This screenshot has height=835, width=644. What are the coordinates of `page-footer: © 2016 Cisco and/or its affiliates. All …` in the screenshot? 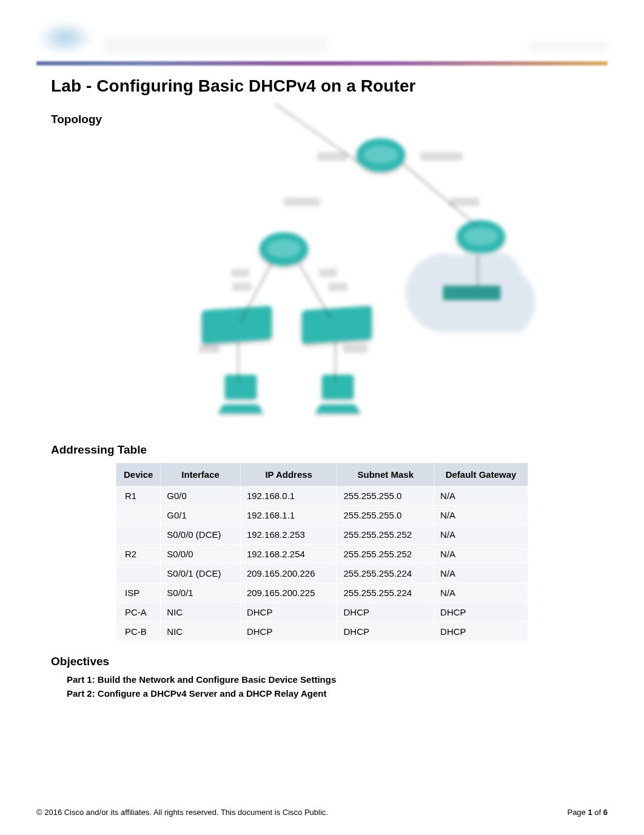 It's located at (322, 813).